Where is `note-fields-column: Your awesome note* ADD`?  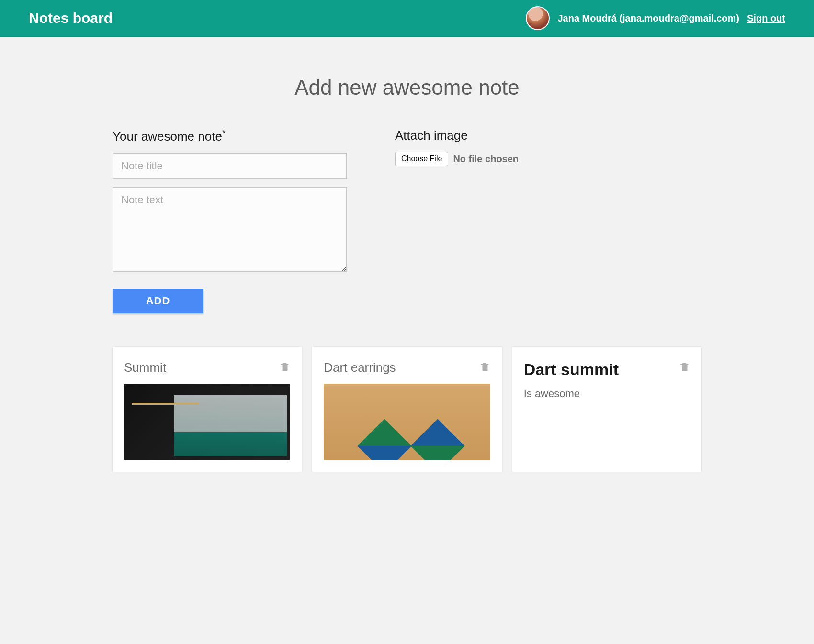 note-fields-column: Your awesome note* ADD is located at coordinates (230, 221).